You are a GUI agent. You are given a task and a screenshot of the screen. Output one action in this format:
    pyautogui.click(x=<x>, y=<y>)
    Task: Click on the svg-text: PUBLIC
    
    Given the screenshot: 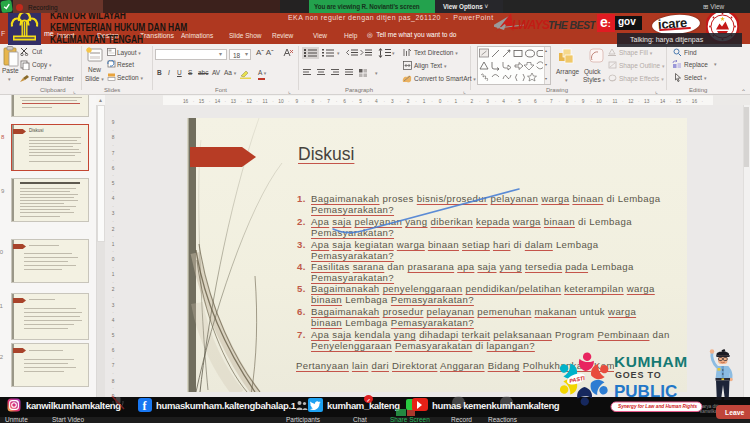 What is the action you would take?
    pyautogui.click(x=646, y=392)
    